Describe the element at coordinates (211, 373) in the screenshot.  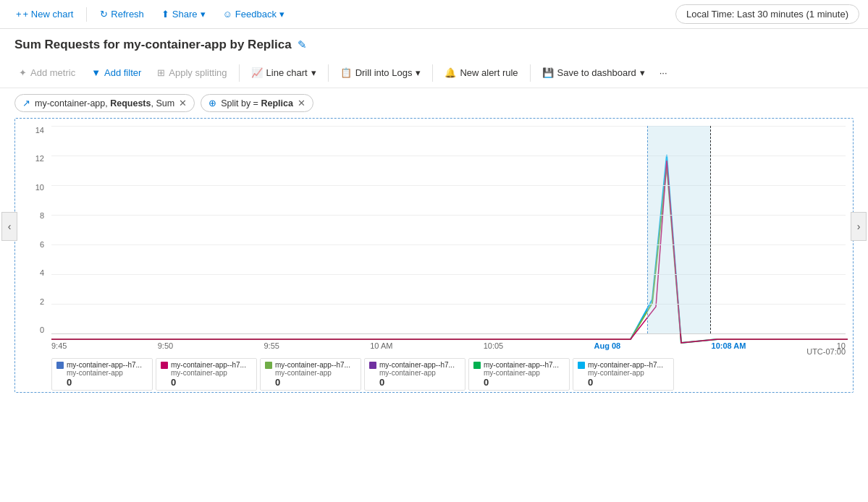
I see `legend-sub-1: my-container-app` at that location.